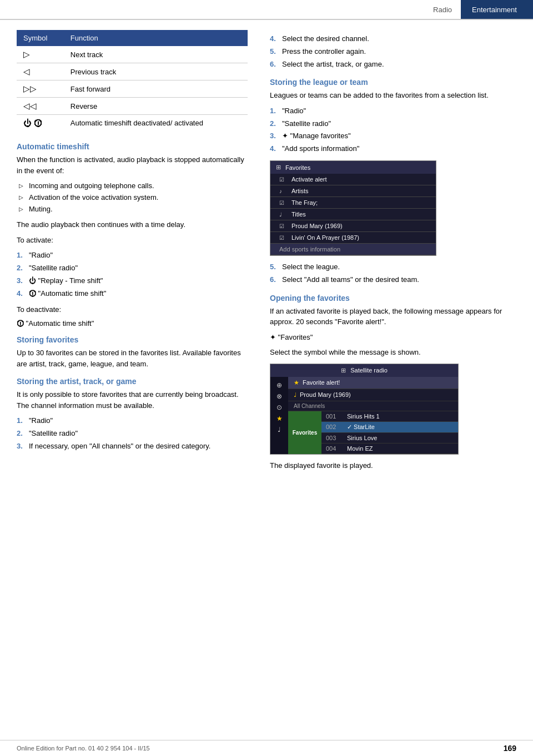 This screenshot has width=533, height=756. What do you see at coordinates (364, 371) in the screenshot?
I see `sat-mockup-header: ⊞ Satellite radio` at bounding box center [364, 371].